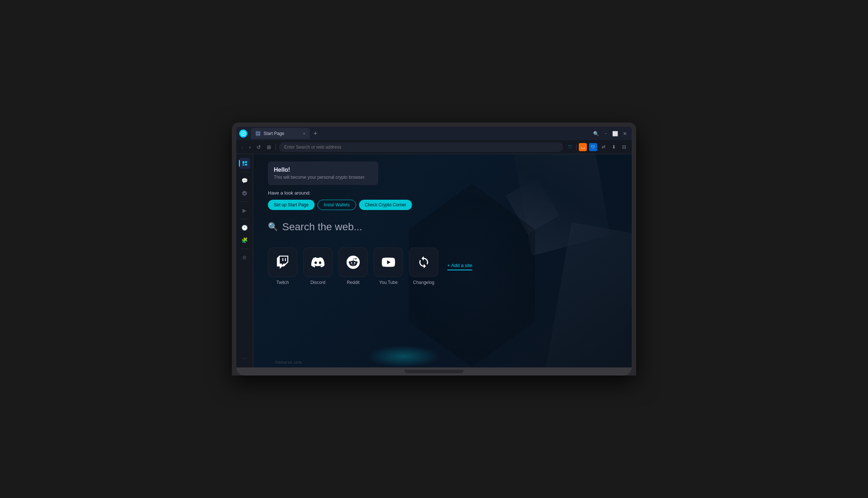 The image size is (868, 498). Describe the element at coordinates (245, 261) in the screenshot. I see `sidebar: 💬 ▶ 🕐 🧩 ⚙ ···` at that location.